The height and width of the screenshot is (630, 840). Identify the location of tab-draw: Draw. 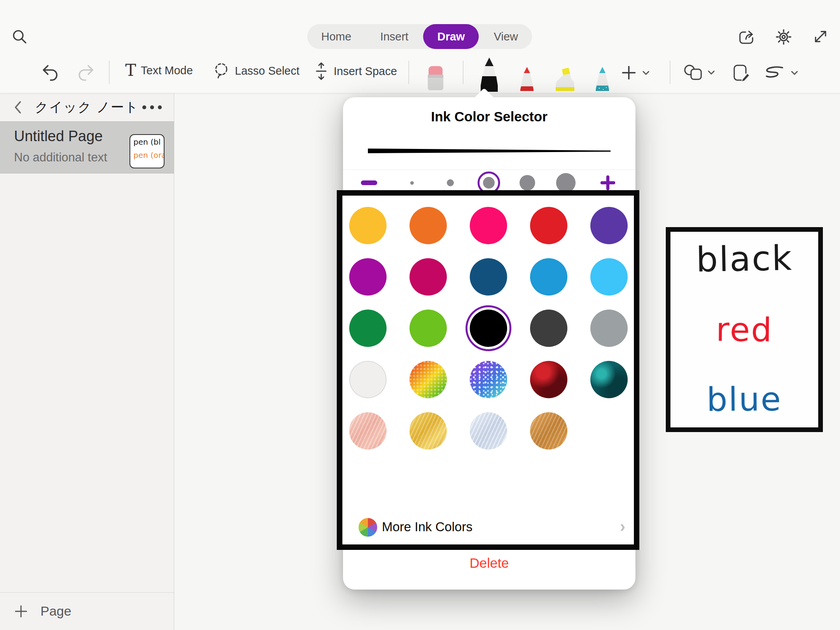
(451, 37).